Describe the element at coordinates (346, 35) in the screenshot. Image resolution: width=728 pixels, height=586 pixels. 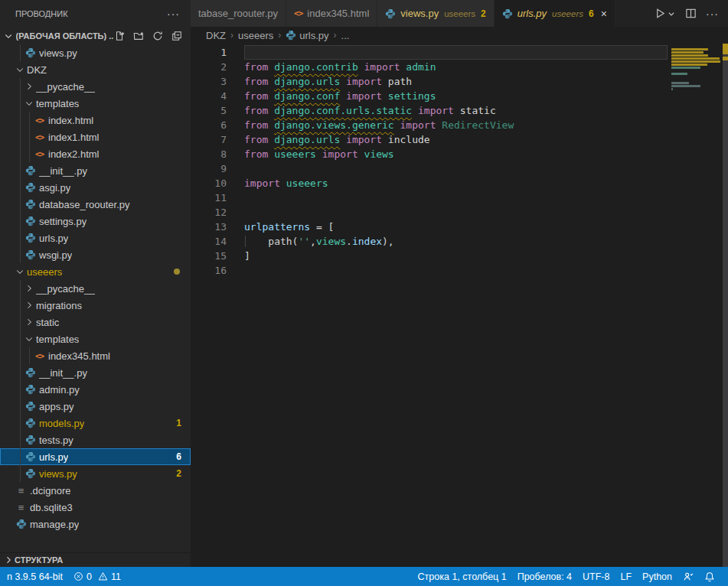
I see `breadcrumb-item-...: ...` at that location.